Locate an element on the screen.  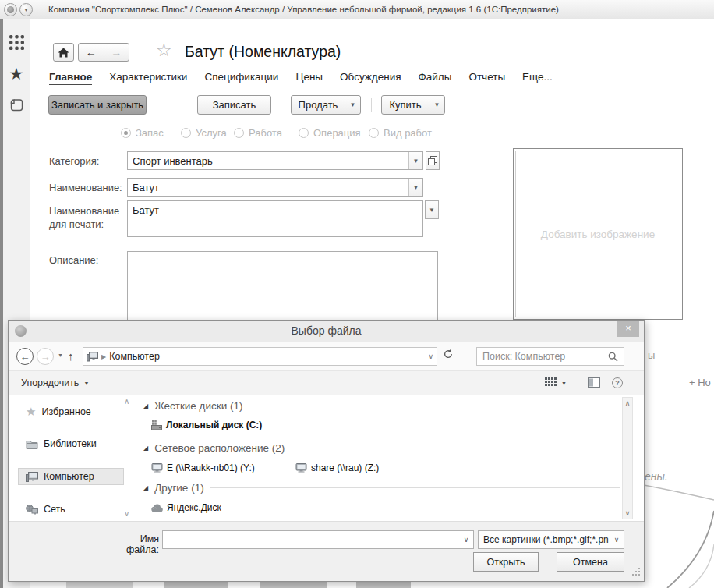
filter-dropdown-arrow: ∨ is located at coordinates (617, 540).